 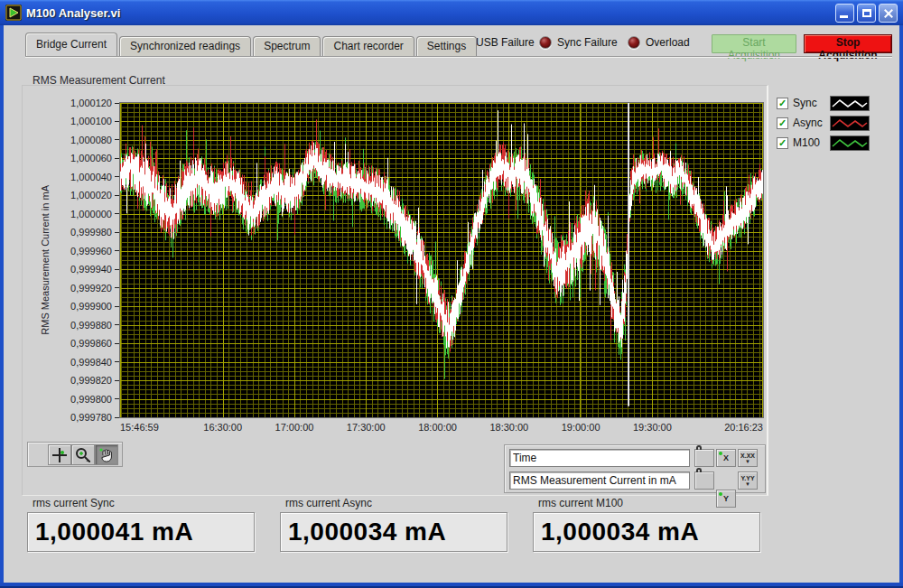 What do you see at coordinates (394, 527) in the screenshot?
I see `readout-rms-current-async: rms current Async1,000034 mA` at bounding box center [394, 527].